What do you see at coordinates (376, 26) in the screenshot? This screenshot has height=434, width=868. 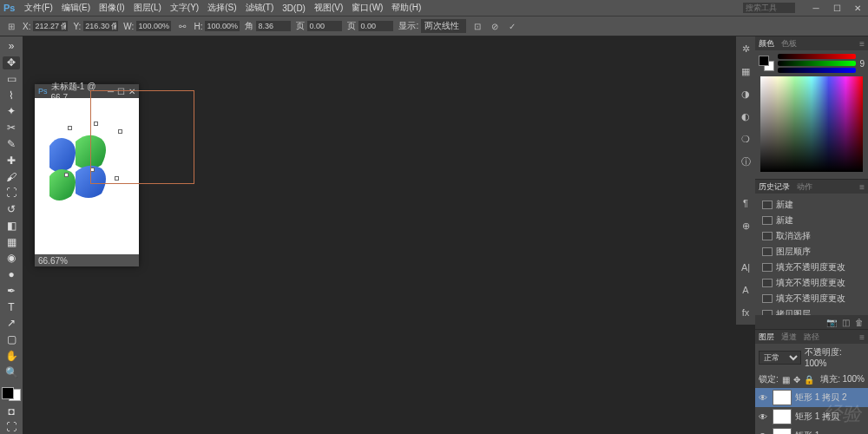 I see `skewv-input` at bounding box center [376, 26].